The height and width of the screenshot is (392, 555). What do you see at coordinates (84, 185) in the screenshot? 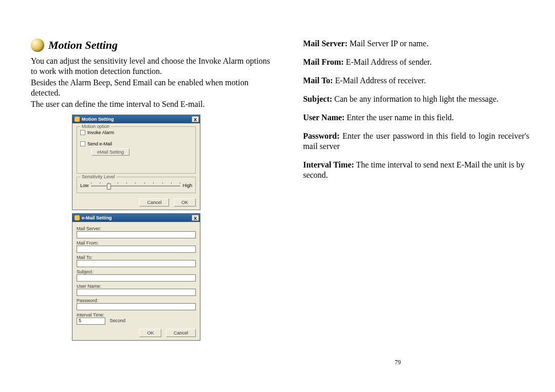
I see `sensitivity-low-label: Low` at bounding box center [84, 185].